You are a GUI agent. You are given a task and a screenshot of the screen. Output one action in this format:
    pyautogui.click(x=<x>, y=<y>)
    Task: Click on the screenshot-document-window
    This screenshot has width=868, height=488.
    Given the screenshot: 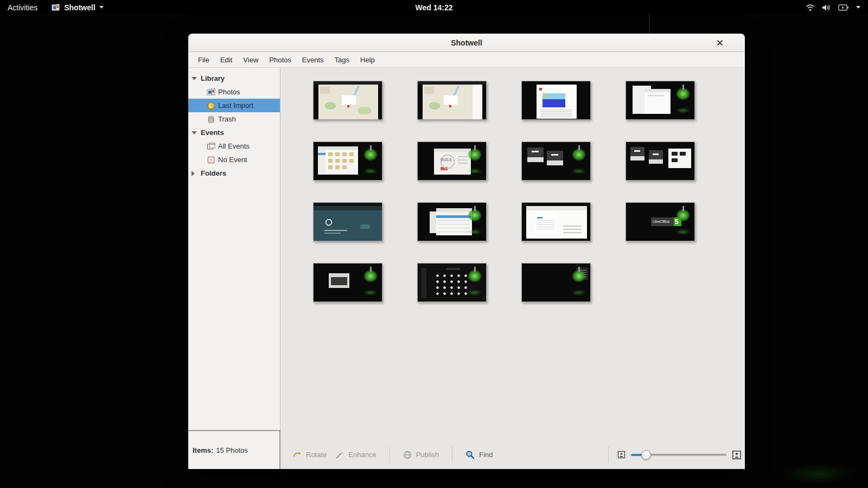 What is the action you would take?
    pyautogui.click(x=556, y=222)
    